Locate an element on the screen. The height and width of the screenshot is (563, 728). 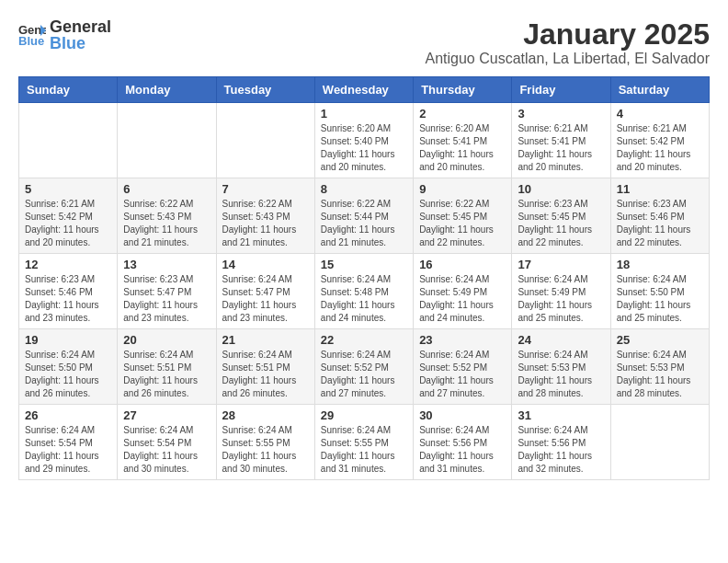
day-number: 23 is located at coordinates (462, 340).